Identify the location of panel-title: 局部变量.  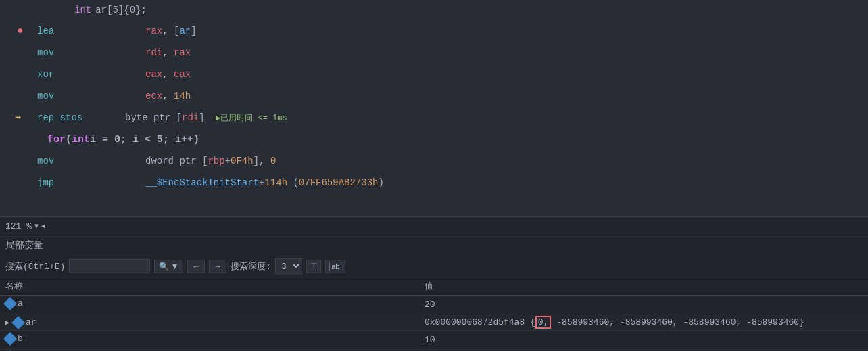
(434, 245).